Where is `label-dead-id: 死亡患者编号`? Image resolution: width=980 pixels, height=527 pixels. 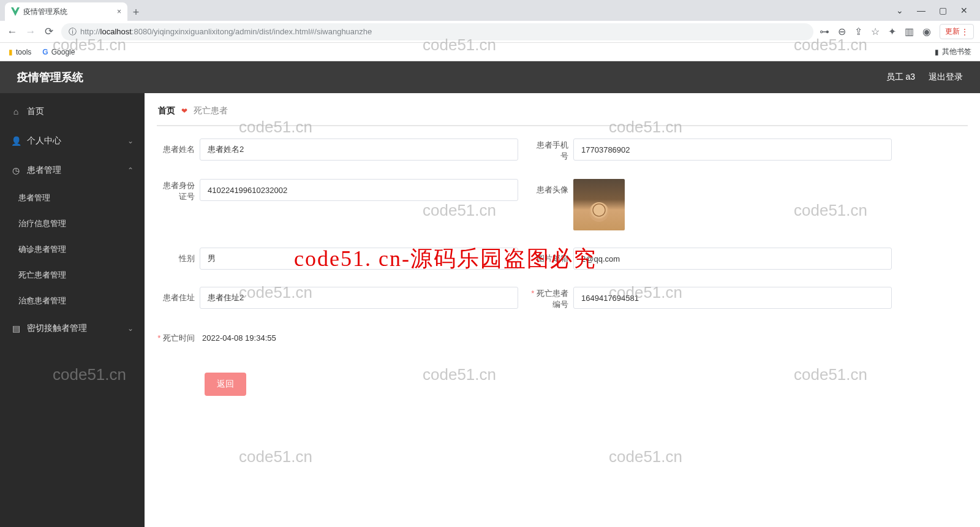 label-dead-id: 死亡患者编号 is located at coordinates (552, 298).